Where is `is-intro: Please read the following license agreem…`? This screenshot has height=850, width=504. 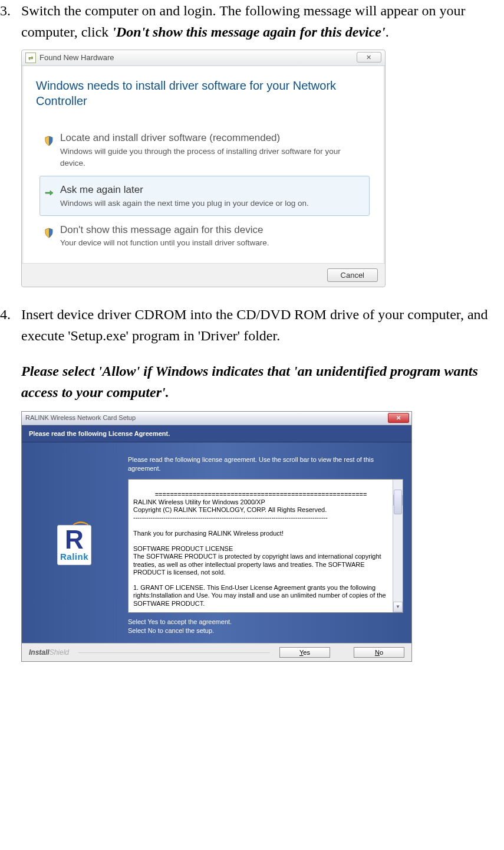
is-intro: Please read the following license agreem… is located at coordinates (265, 464).